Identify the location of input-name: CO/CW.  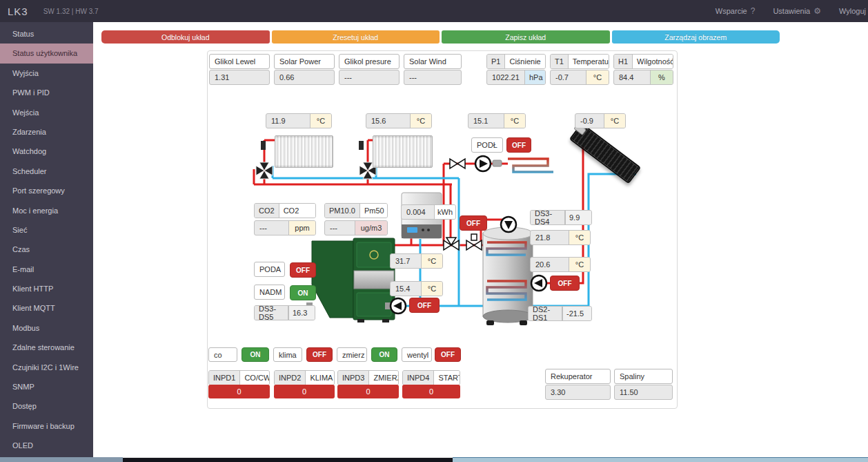
(255, 378).